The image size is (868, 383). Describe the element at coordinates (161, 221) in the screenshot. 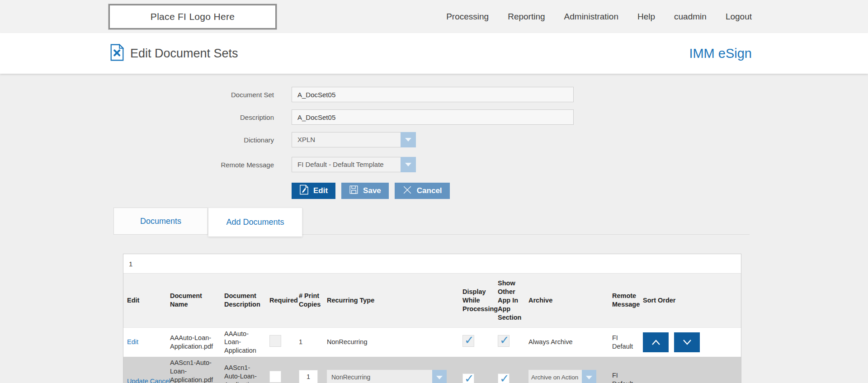

I see `tab-documents: Documents` at that location.